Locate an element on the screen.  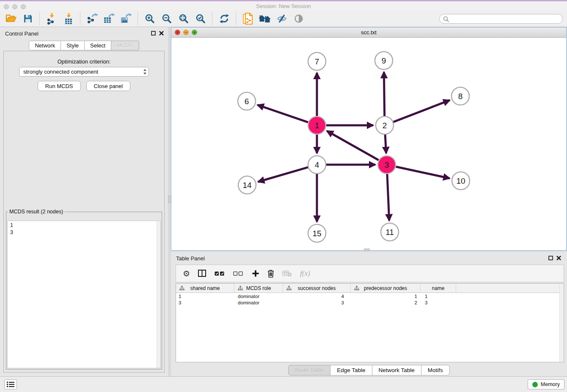
memory-button: Memory is located at coordinates (546, 384).